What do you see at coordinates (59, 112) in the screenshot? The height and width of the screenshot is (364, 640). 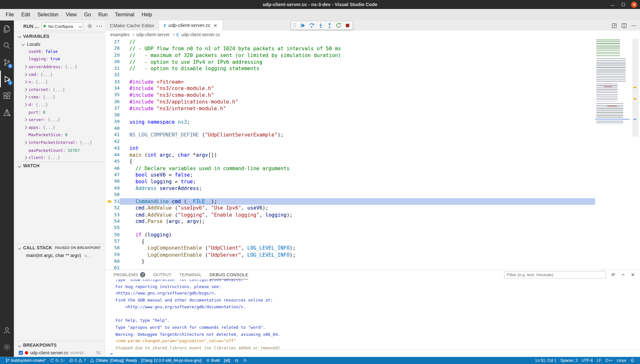 I see `variable-row: port:0` at bounding box center [59, 112].